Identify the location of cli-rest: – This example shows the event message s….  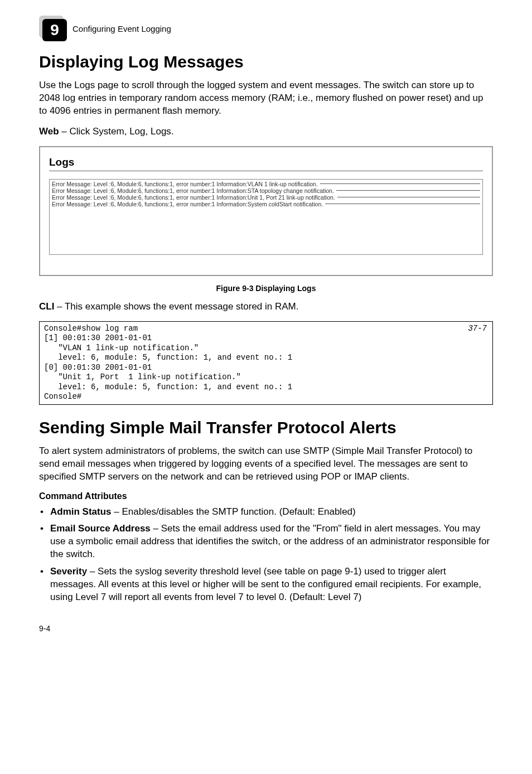
(176, 307).